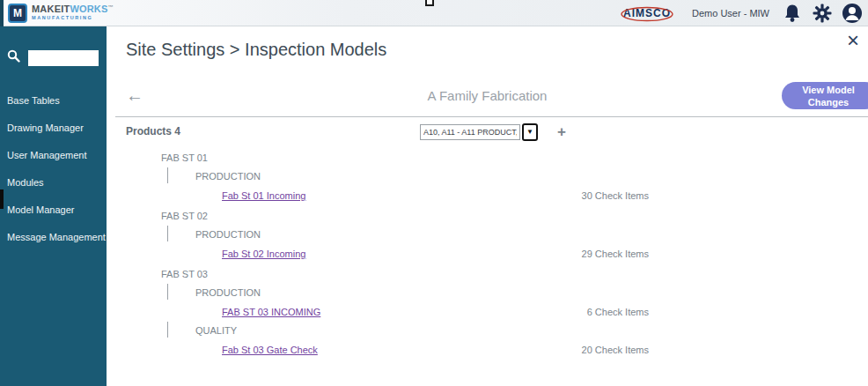 The height and width of the screenshot is (386, 868). Describe the element at coordinates (497, 49) in the screenshot. I see `page-title: Site Settings > Inspection Models` at that location.